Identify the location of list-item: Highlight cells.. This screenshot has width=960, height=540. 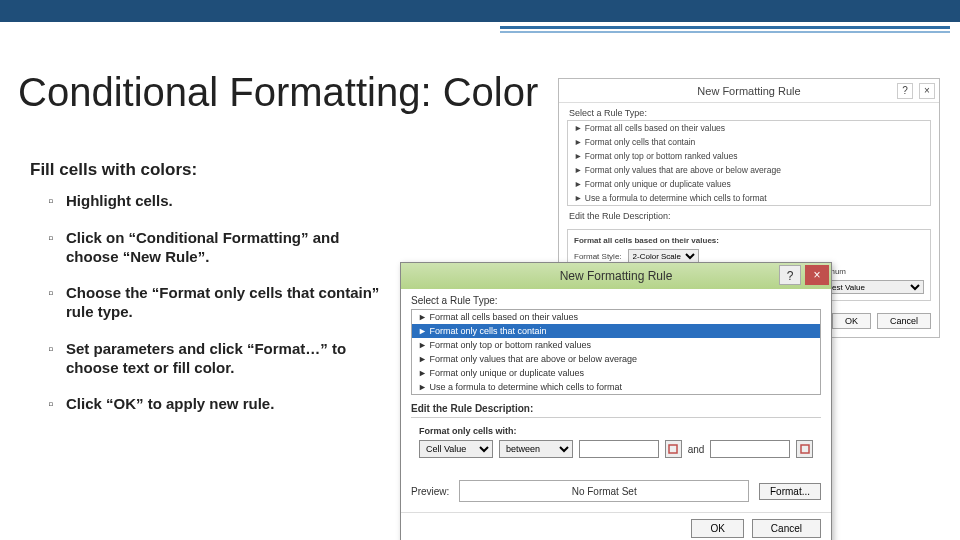
(222, 202).